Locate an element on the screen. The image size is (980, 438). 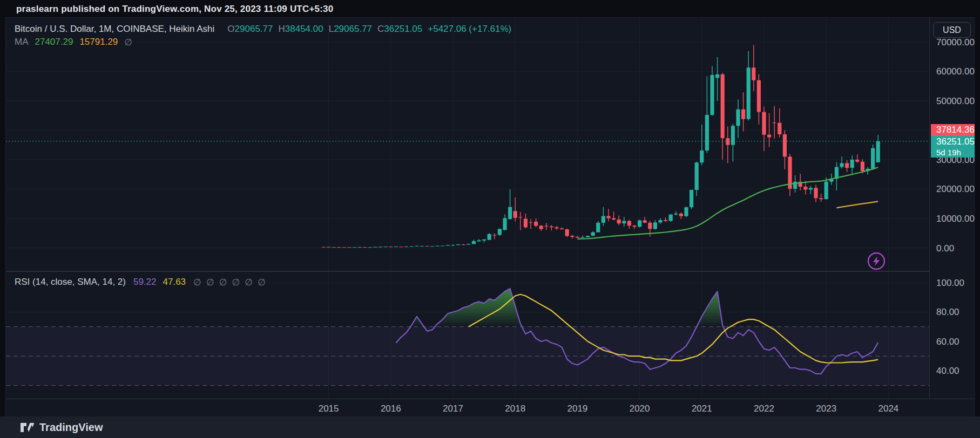
lightning-bolt-glyph is located at coordinates (876, 261).